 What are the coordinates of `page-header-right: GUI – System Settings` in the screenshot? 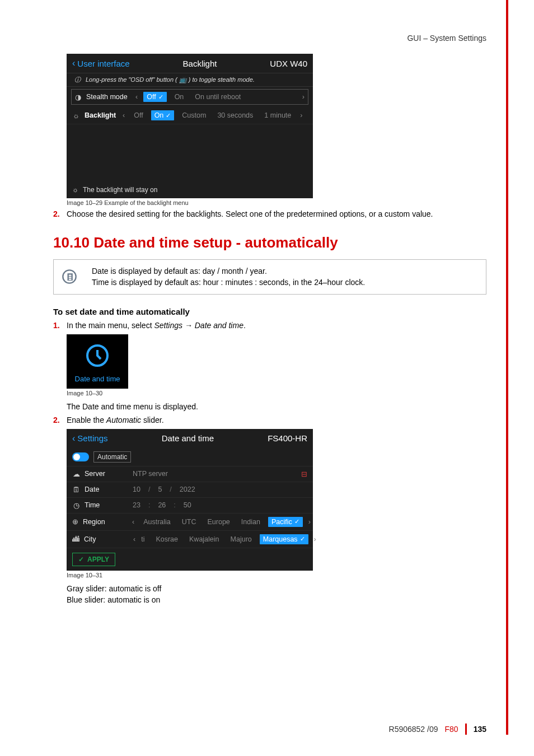 It's located at (270, 38).